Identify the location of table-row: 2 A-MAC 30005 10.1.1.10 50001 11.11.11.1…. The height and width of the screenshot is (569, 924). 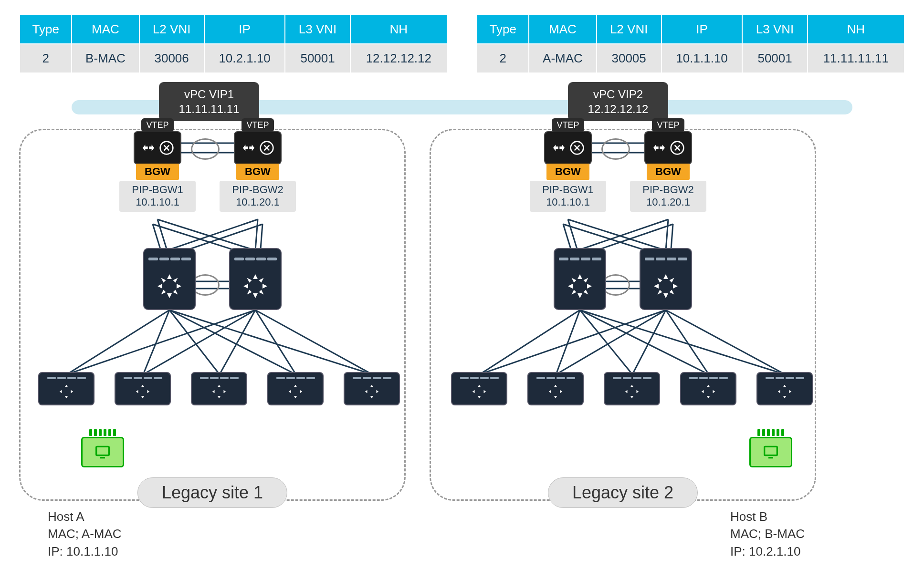
(691, 58).